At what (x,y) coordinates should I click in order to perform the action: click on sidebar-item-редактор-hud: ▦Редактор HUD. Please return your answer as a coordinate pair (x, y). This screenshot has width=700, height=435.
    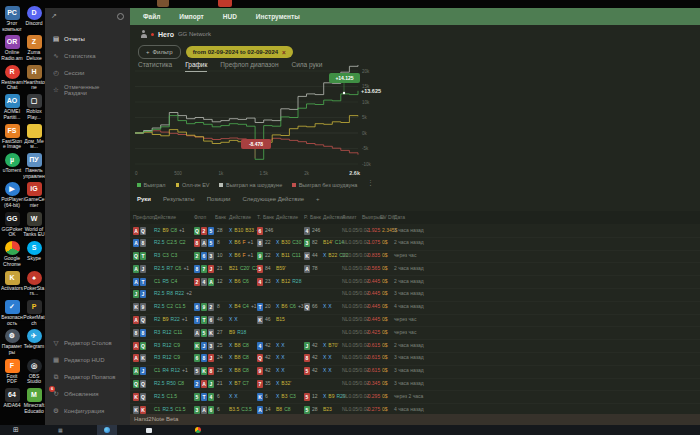
    Looking at the image, I should click on (88, 360).